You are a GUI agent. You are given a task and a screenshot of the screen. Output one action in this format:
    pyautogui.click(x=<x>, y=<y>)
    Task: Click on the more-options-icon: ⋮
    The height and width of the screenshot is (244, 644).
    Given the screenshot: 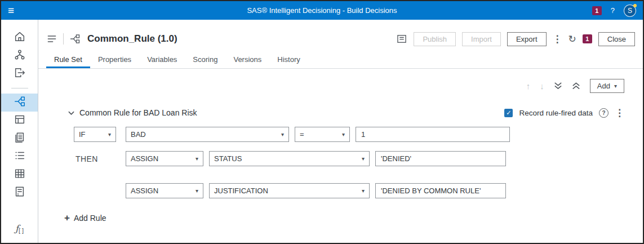 What is the action you would take?
    pyautogui.click(x=558, y=39)
    